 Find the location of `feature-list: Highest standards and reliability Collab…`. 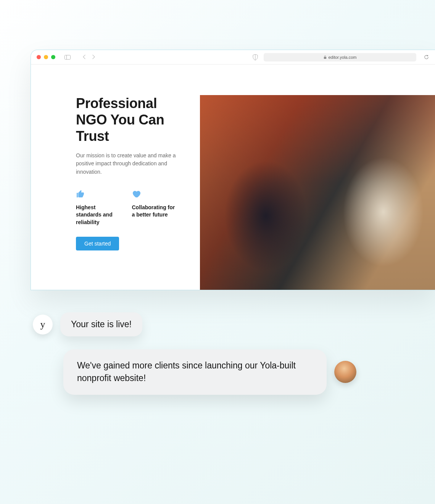

feature-list: Highest standards and reliability Collab… is located at coordinates (127, 208).